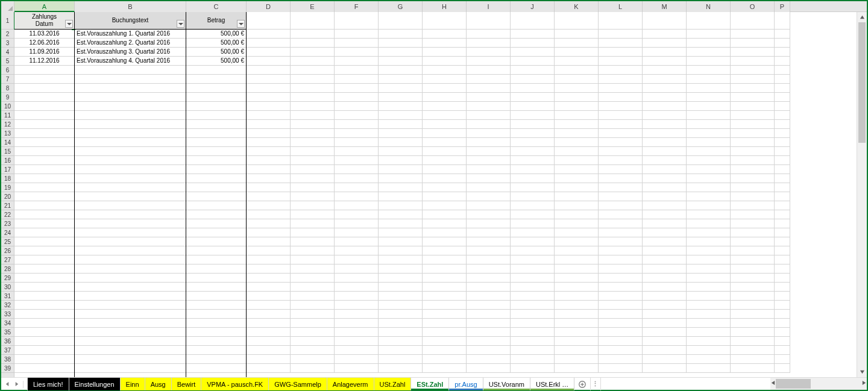 This screenshot has width=868, height=391. Describe the element at coordinates (216, 43) in the screenshot. I see `data-cell: 500,00 €` at that location.